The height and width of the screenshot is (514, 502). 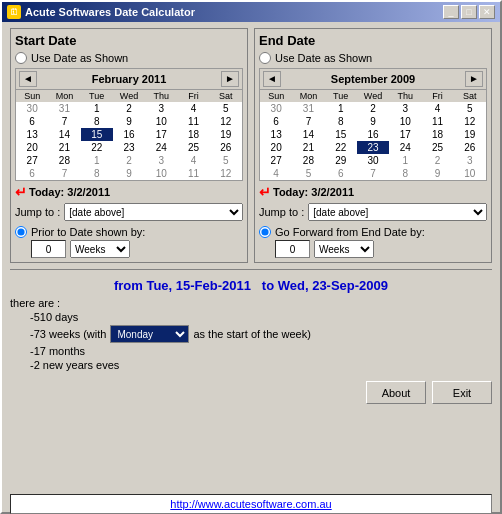 What do you see at coordinates (344, 249) in the screenshot?
I see `end-forward-unit: Days Weeks Months Years` at bounding box center [344, 249].